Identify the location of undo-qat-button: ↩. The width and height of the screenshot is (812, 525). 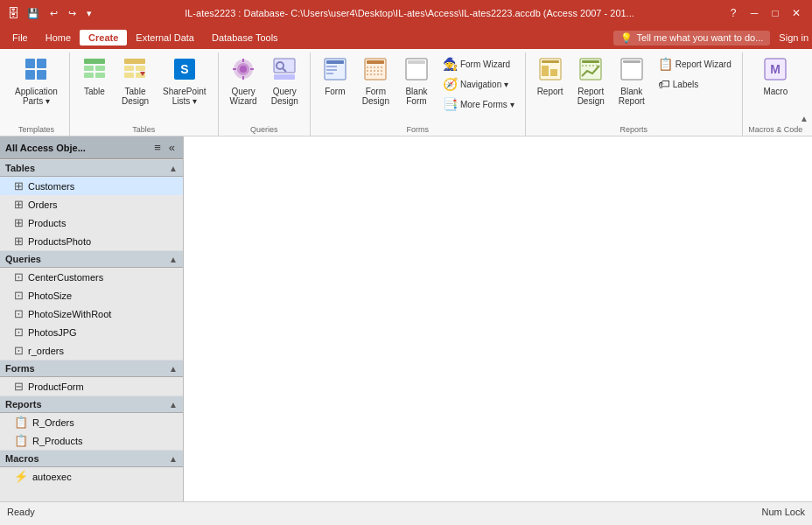
(54, 14).